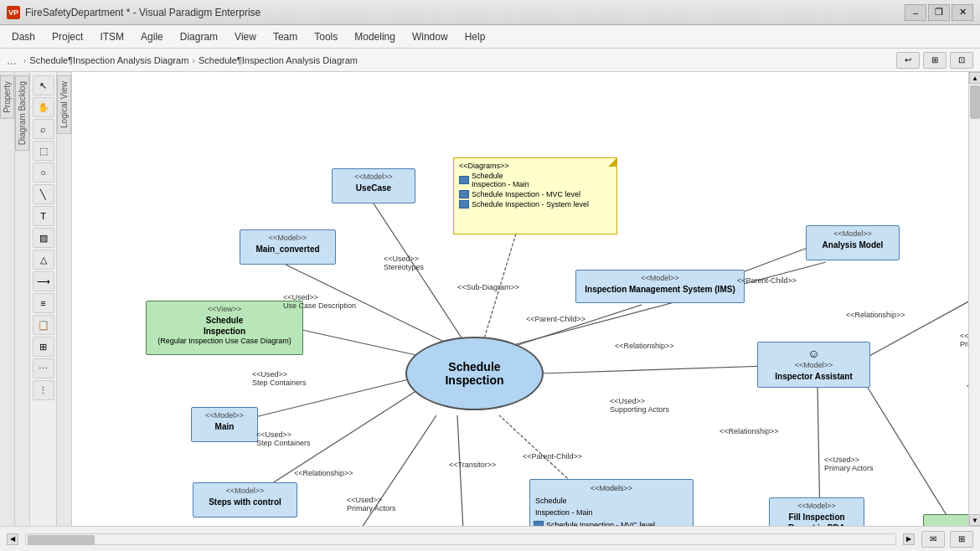  What do you see at coordinates (109, 60) in the screenshot?
I see `breadcrumb-item-1: Schedule¶Inspection Analysis Diagram` at bounding box center [109, 60].